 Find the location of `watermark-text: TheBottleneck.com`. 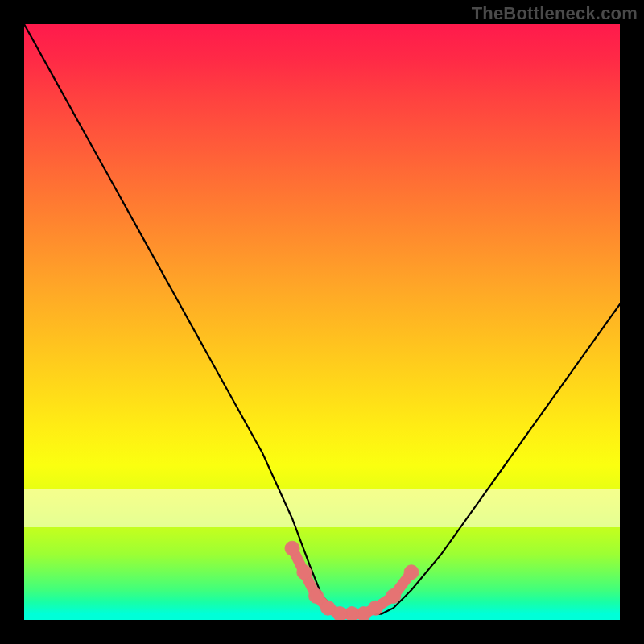

watermark-text: TheBottleneck.com is located at coordinates (555, 14).